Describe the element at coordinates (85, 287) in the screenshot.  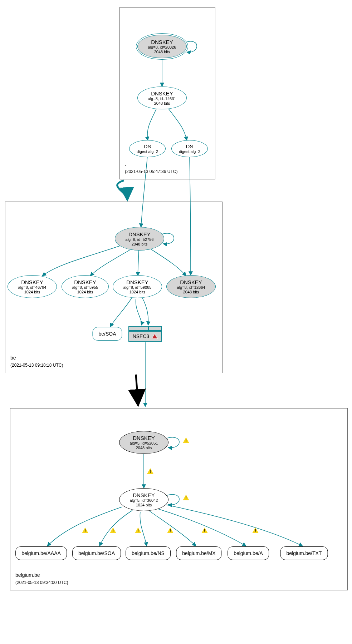
I see `dnskey-be-zsk2: DNSKEY alg=8, id=5955 1024 bits` at that location.